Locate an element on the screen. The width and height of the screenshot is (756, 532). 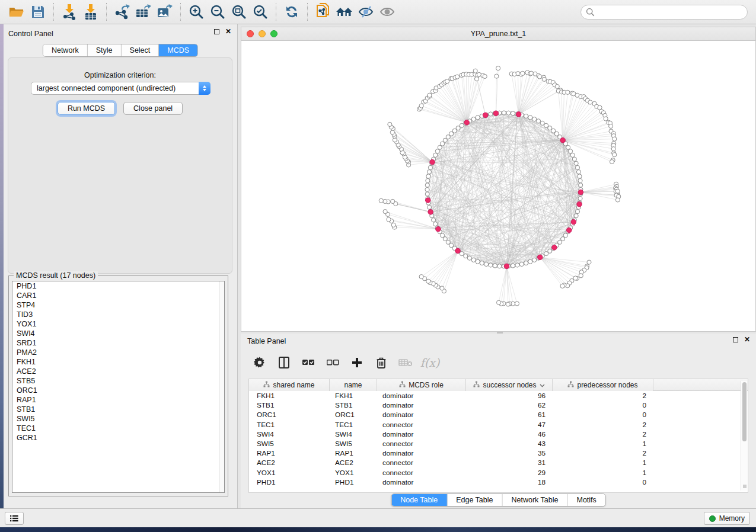
table-scroll-corner is located at coordinates (745, 486).